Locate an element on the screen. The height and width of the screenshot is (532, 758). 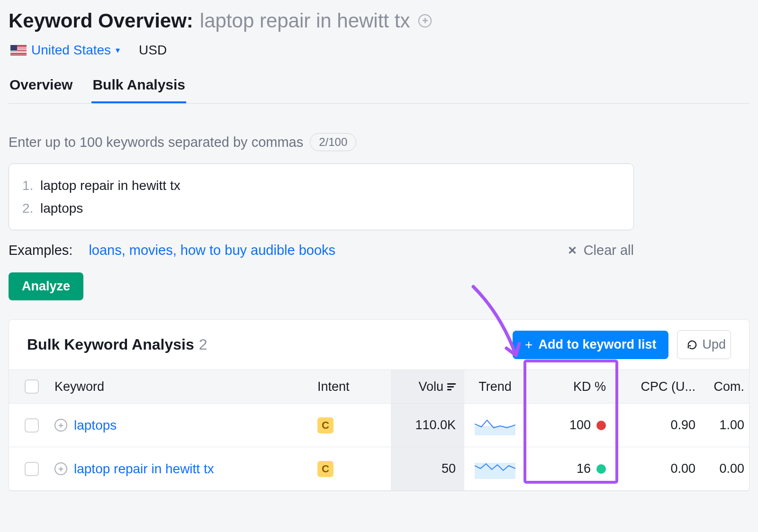
table-header: Keyword Intent Volu Trend KD % CPC (U...… is located at coordinates (379, 387).